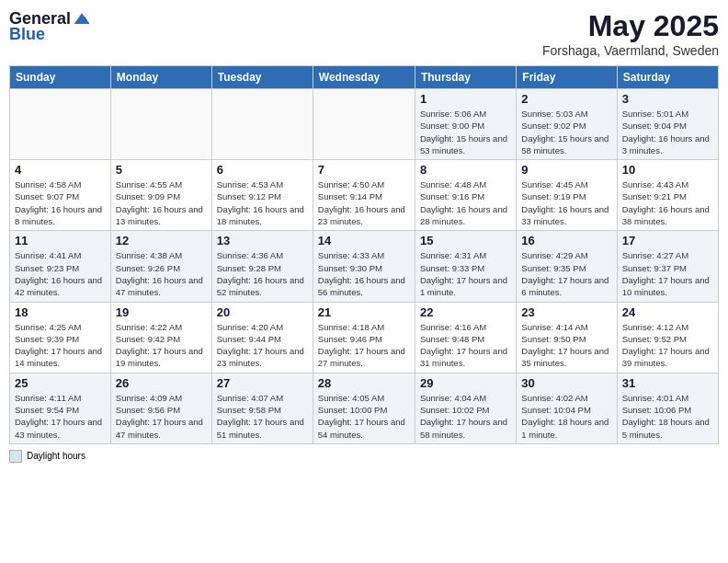 Image resolution: width=728 pixels, height=563 pixels. What do you see at coordinates (566, 313) in the screenshot?
I see `day-number: 23` at bounding box center [566, 313].